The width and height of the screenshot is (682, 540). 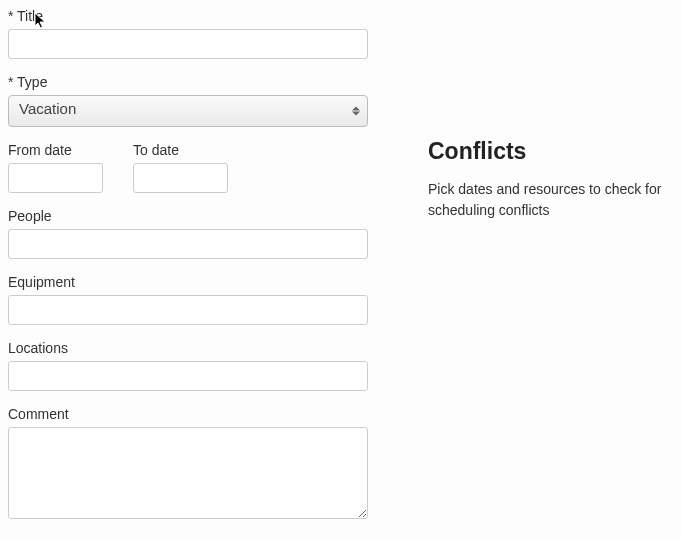 What do you see at coordinates (188, 234) in the screenshot?
I see `people-field-group: People` at bounding box center [188, 234].